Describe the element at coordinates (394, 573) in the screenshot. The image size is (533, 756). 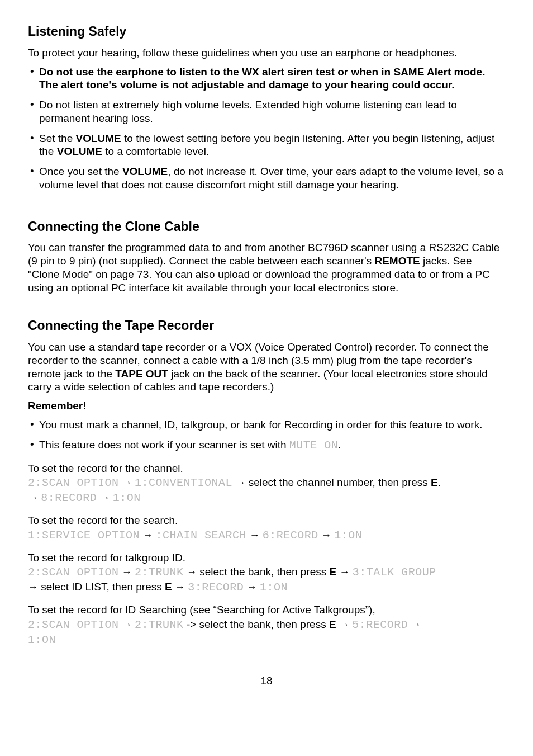
I see `lcd-step: 3:TALK GROUP` at that location.